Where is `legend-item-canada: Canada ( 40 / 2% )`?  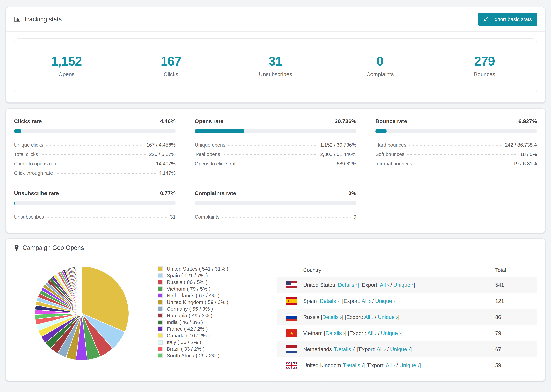
legend-item-canada: Canada ( 40 / 2% ) is located at coordinates (217, 336).